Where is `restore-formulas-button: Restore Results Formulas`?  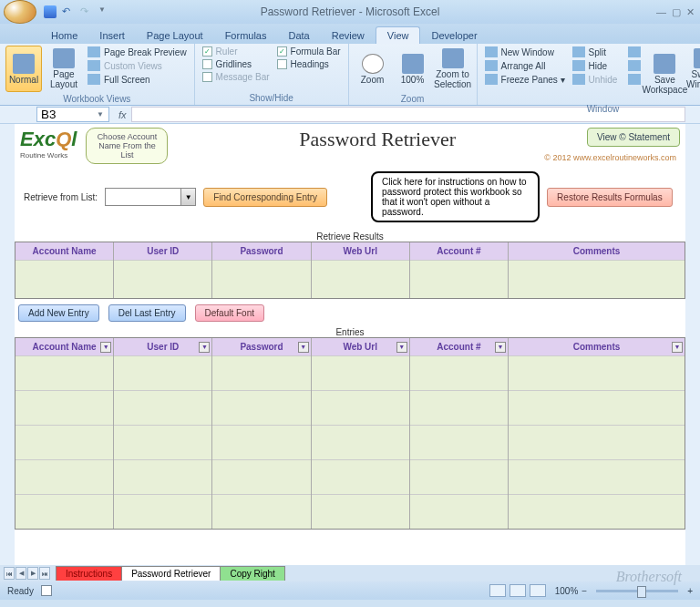 restore-formulas-button: Restore Results Formulas is located at coordinates (610, 197).